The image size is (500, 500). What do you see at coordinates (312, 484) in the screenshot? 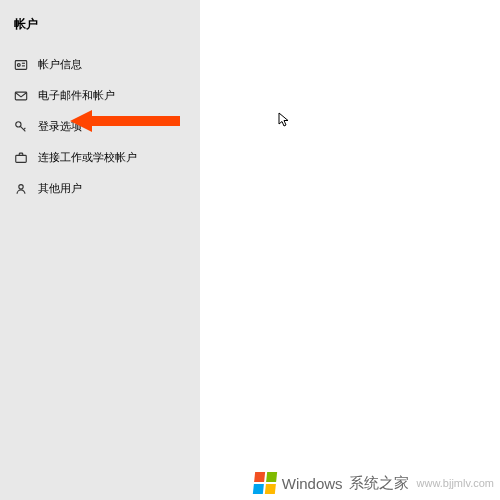
I see `watermark-brand: Windows` at bounding box center [312, 484].